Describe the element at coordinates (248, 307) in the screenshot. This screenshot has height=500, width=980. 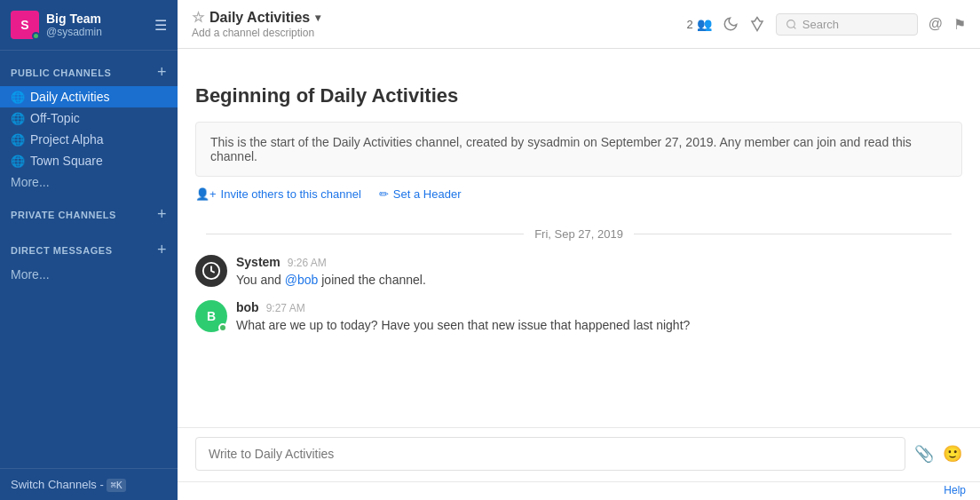
I see `message-author: bob` at that location.